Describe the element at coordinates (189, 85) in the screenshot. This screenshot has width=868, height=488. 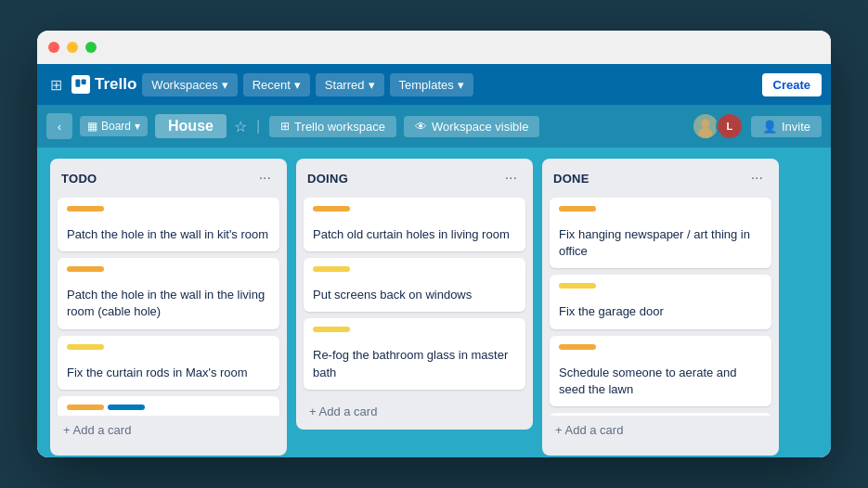
I see `workspaces-button: Workspaces ▾` at that location.